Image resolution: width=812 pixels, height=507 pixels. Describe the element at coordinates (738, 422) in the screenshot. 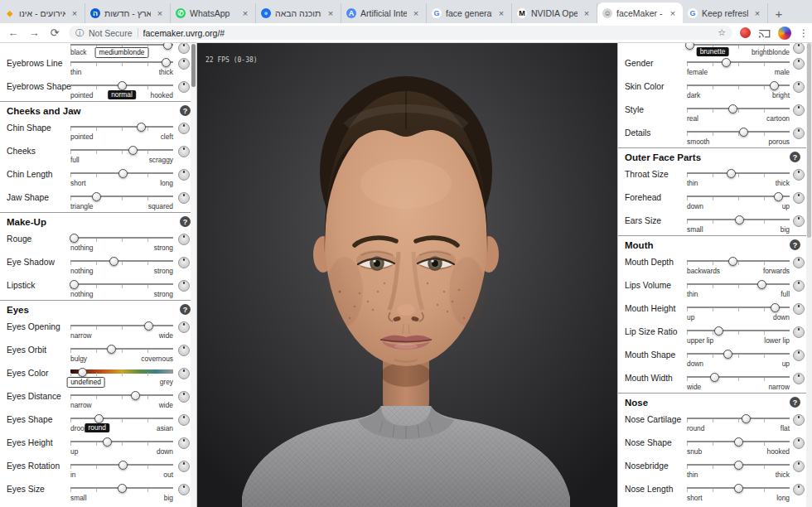

I see `nose-cartilage-slider: roundflat` at that location.